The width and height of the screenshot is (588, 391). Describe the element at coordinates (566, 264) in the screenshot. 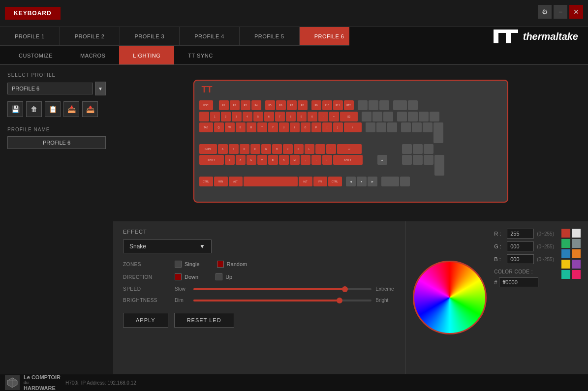

I see `swatch-yellow` at that location.